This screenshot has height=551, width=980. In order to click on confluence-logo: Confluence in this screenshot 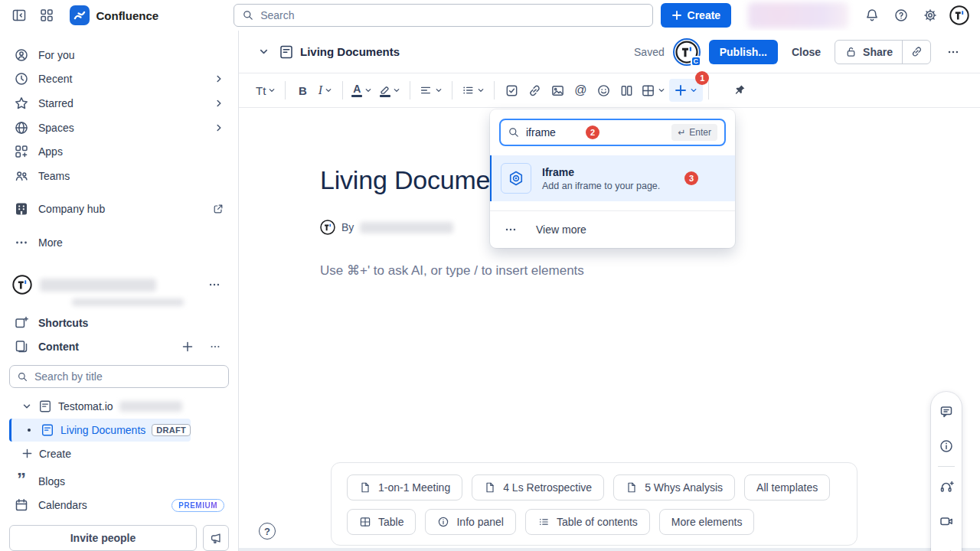, I will do `click(114, 15)`.